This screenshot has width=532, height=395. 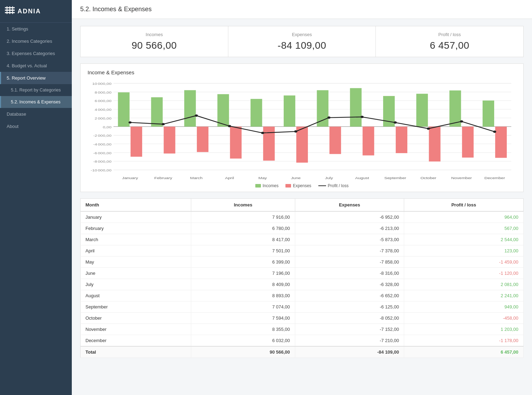 What do you see at coordinates (36, 198) in the screenshot?
I see `sidebar: ADNIA 1. Settings2. Incomes Categories3.…` at bounding box center [36, 198].